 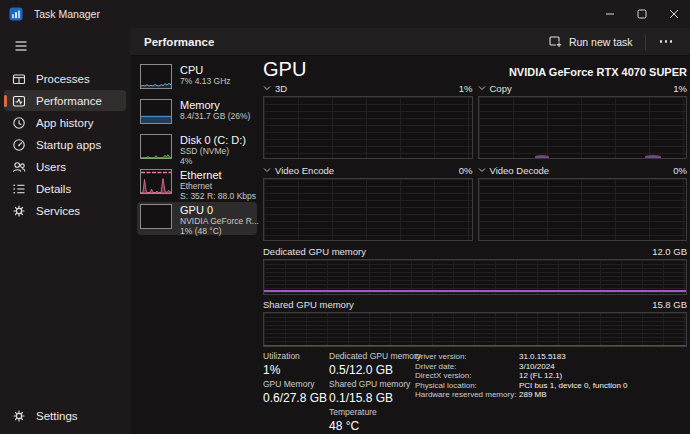 I want to click on gpu-mini-chart, so click(x=156, y=216).